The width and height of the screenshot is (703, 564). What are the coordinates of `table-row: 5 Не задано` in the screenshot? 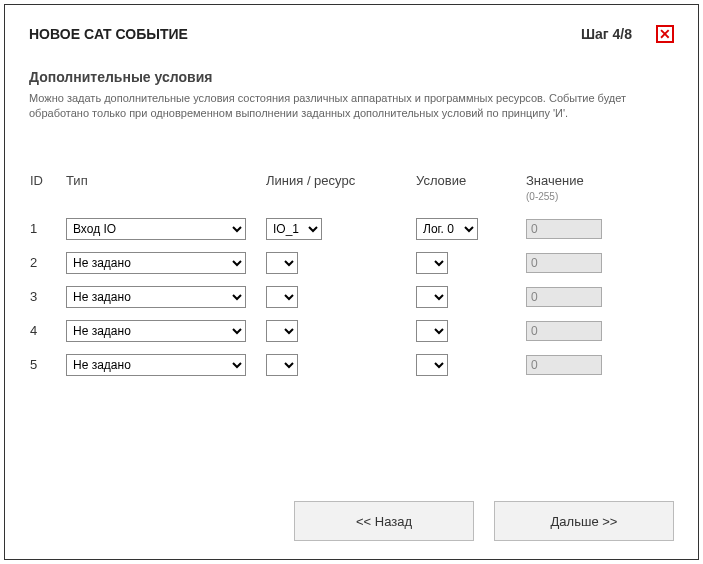 It's located at (327, 365).